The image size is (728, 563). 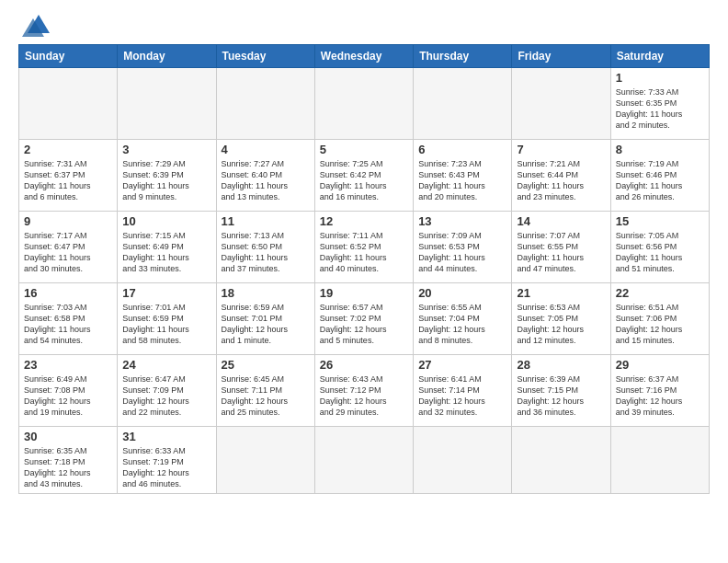 I want to click on calendar-cell: 22Sunrise: 6:51 AM Sunset: 7:06 PM Dayli…, so click(x=660, y=319).